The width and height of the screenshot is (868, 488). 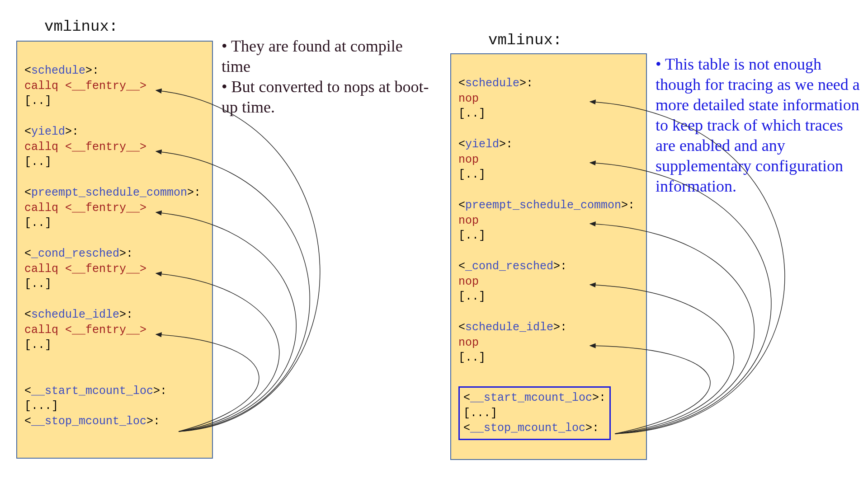 I want to click on left-mcount-stop: __stop_mcount_loc, so click(x=89, y=421).